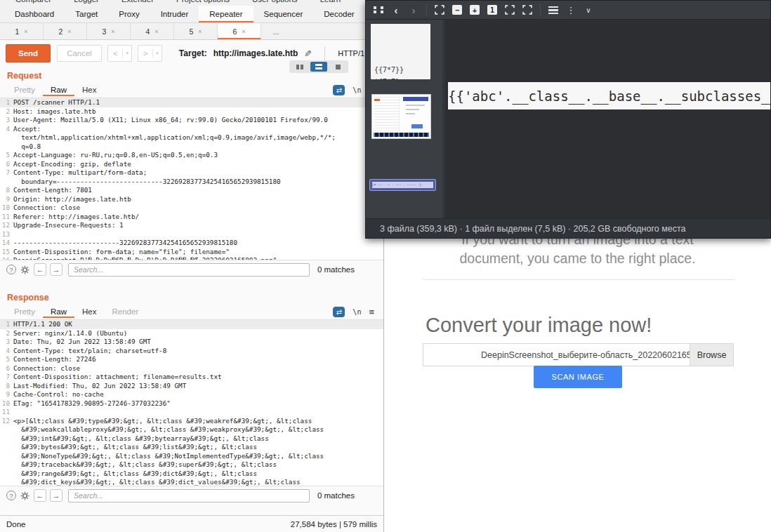  Describe the element at coordinates (579, 355) in the screenshot. I see `file-input: DeepinScreenshot_выберите-область_202206…` at that location.